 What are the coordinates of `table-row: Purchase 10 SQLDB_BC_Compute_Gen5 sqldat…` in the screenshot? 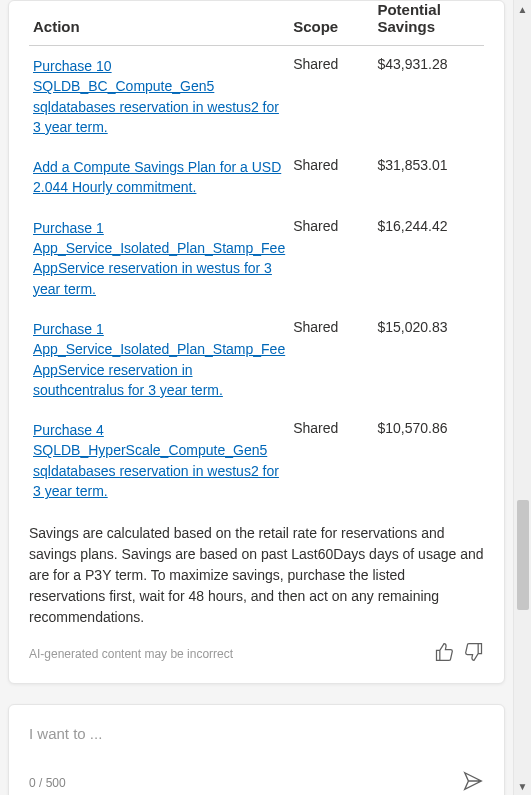 It's located at (256, 97).